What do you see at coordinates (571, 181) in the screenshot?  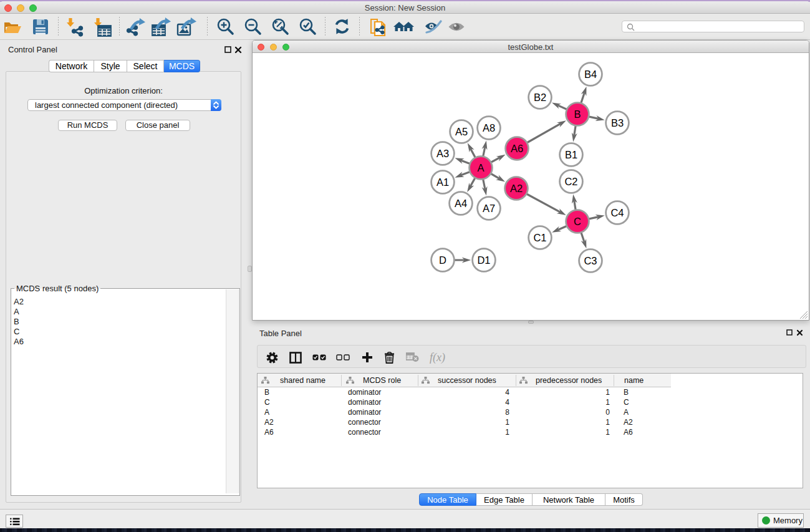 I see `svg-text: C2` at bounding box center [571, 181].